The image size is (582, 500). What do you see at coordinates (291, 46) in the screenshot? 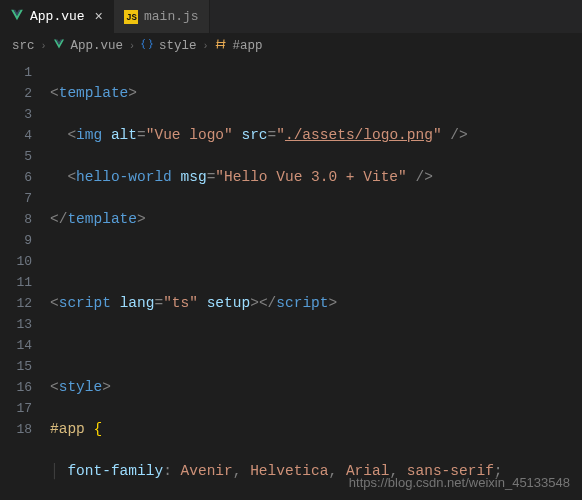
I see `breadcrumb: src › App.vue › style › #app` at bounding box center [291, 46].